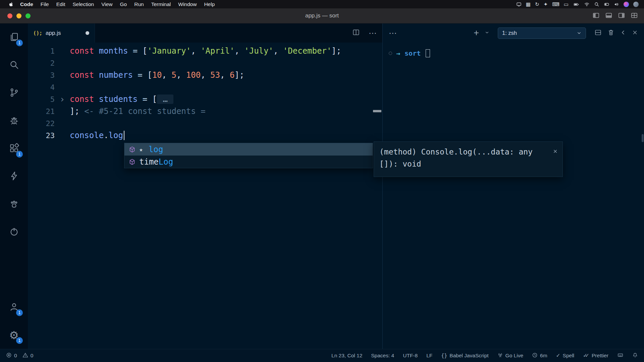 The width and height of the screenshot is (644, 362). What do you see at coordinates (205, 123) in the screenshot?
I see `code-line: 22` at bounding box center [205, 123].